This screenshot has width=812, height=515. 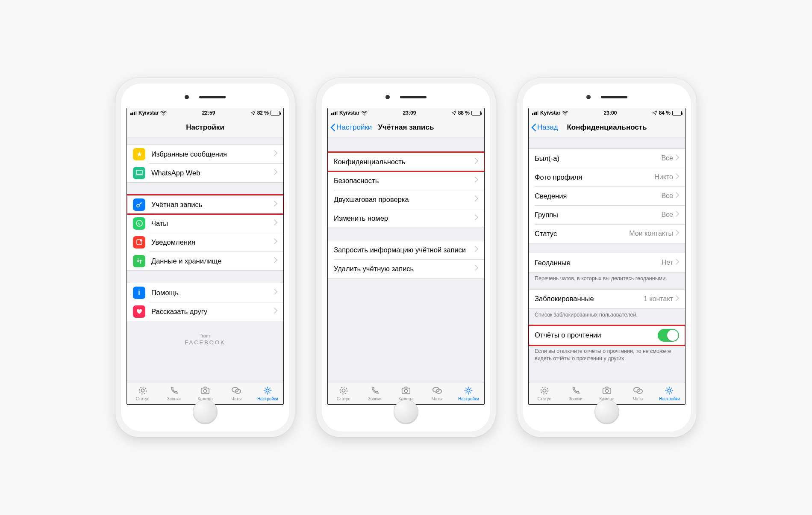 I want to click on row-profile-photo: Фото профиля Никто, so click(x=607, y=177).